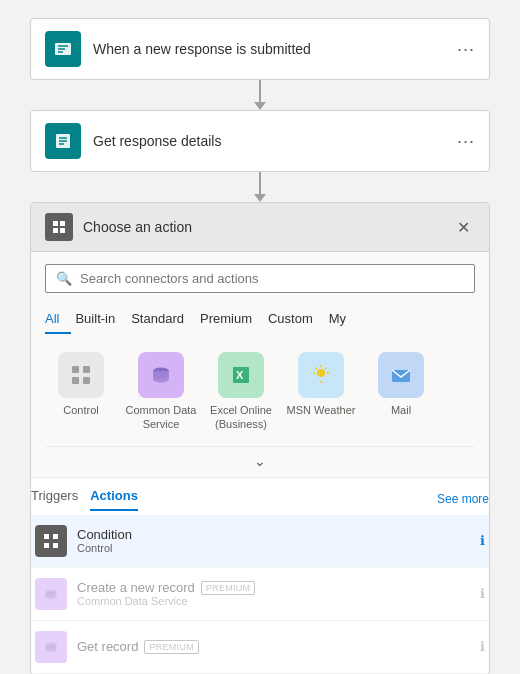 The width and height of the screenshot is (520, 674). I want to click on step1-label: When a new response is submitted, so click(275, 49).